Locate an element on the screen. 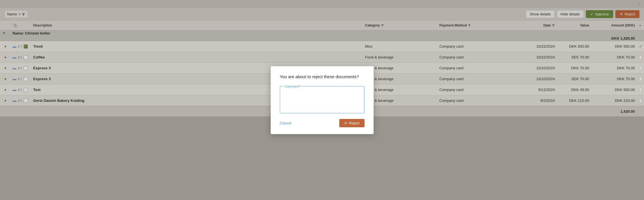  reject-modal: You are about to reject these documents?… is located at coordinates (322, 100).